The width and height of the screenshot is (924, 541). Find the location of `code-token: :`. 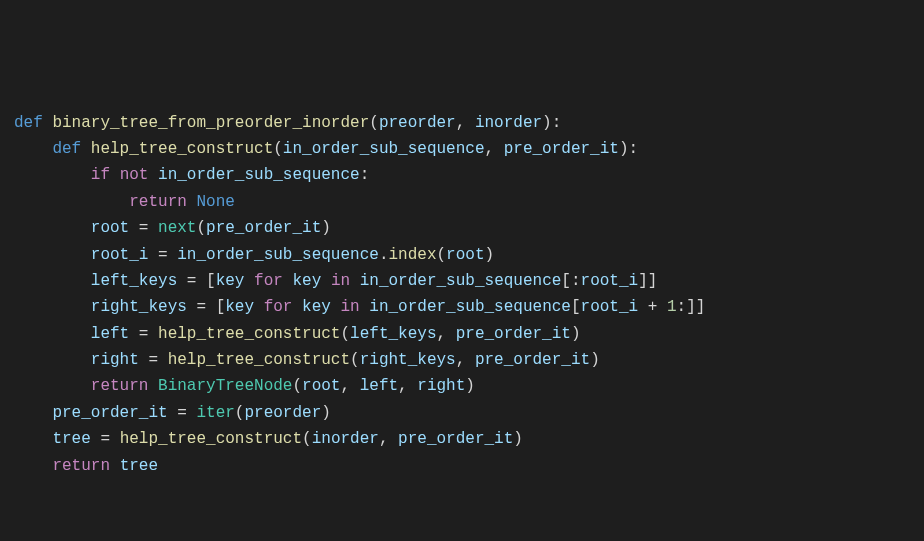

code-token: : is located at coordinates (365, 175).